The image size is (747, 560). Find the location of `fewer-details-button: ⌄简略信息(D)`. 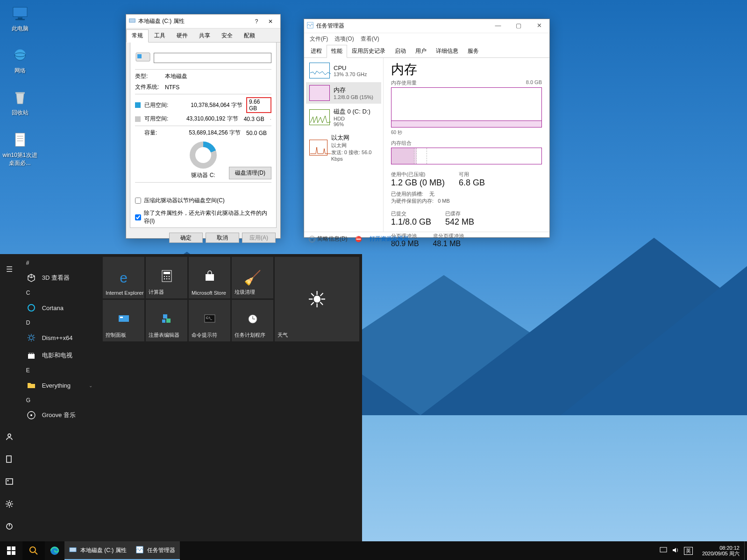

fewer-details-button: ⌄简略信息(D) is located at coordinates (328, 239).